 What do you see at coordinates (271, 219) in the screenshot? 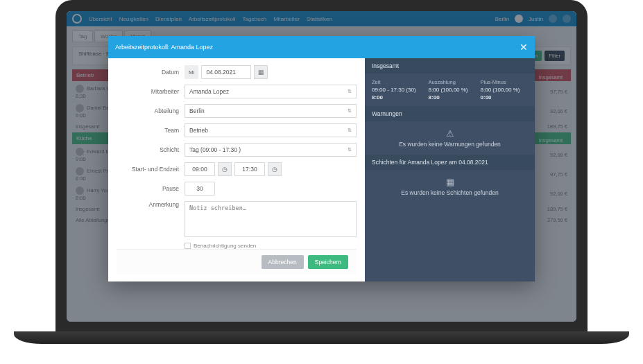
I see `note-textarea` at bounding box center [271, 219].